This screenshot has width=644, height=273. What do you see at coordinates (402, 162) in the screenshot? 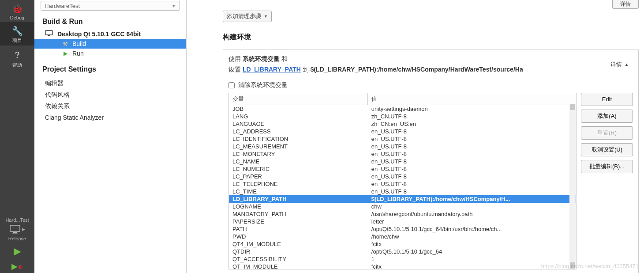
I see `table-row: LC_NAMEen_US.UTF-8` at bounding box center [402, 162].